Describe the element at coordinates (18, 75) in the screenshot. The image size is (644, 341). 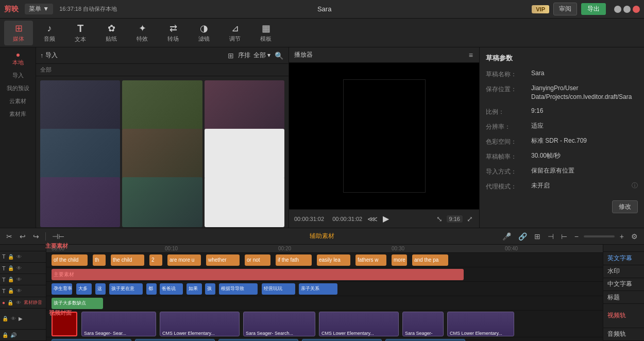
I see `sidebar-item-import: 导入` at that location.